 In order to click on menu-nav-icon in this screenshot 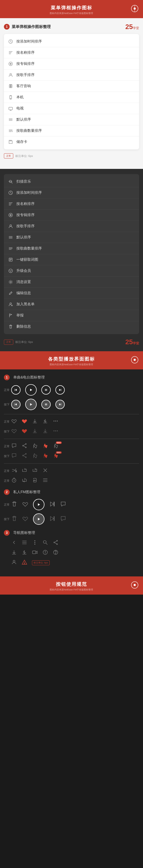, I will do `click(24, 543)`.